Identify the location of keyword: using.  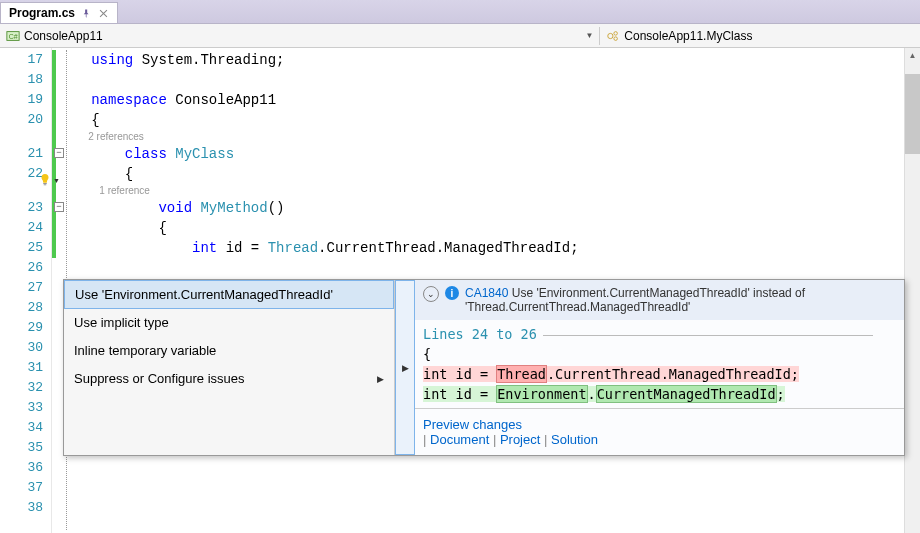
(112, 60).